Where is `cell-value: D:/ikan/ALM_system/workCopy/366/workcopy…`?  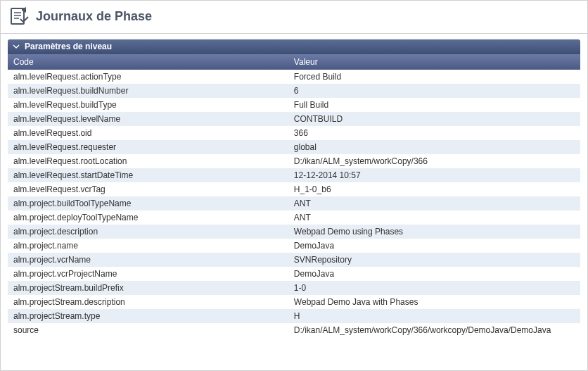 cell-value: D:/ikan/ALM_system/workCopy/366/workcopy… is located at coordinates (435, 330).